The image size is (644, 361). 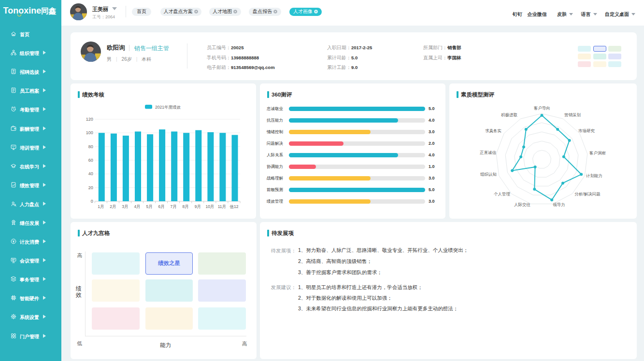 What do you see at coordinates (587, 194) in the screenshot?
I see `svg-text: 分析/解决问题` at bounding box center [587, 194].